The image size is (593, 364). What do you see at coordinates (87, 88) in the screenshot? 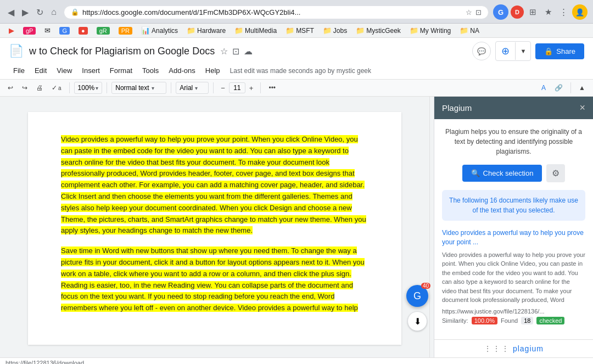
I see `zoom-value: 100%` at bounding box center [87, 88].